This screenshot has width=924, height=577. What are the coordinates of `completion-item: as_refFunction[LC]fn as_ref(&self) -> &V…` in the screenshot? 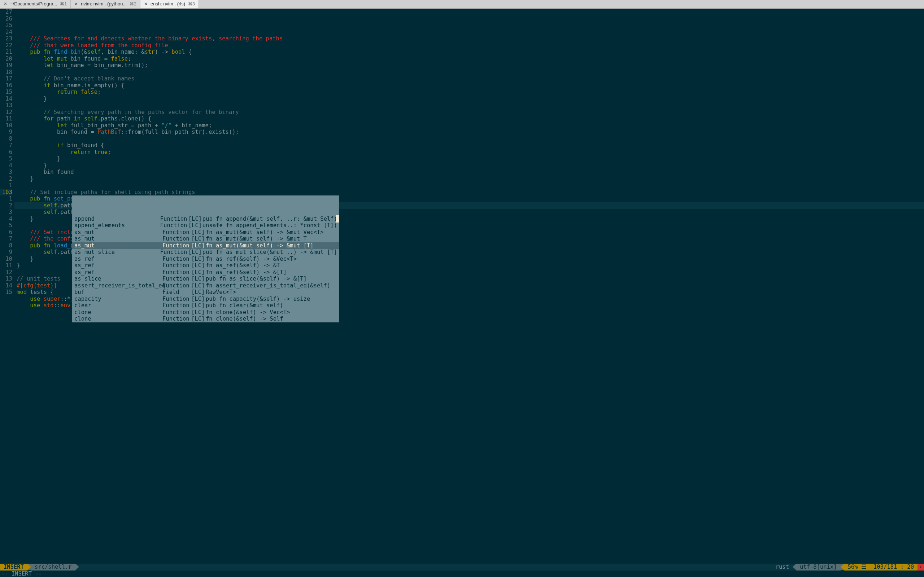 It's located at (206, 259).